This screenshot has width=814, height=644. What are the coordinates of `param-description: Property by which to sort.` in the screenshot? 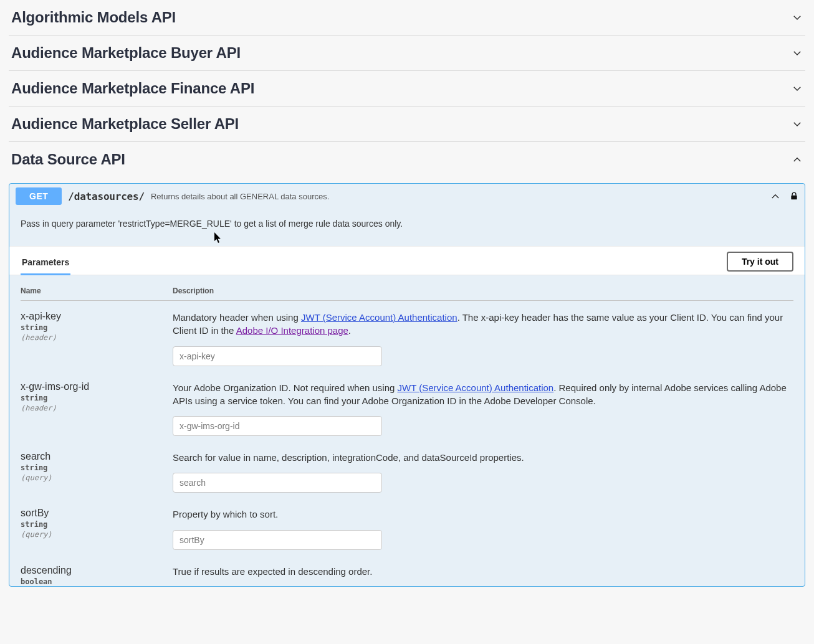 It's located at (483, 514).